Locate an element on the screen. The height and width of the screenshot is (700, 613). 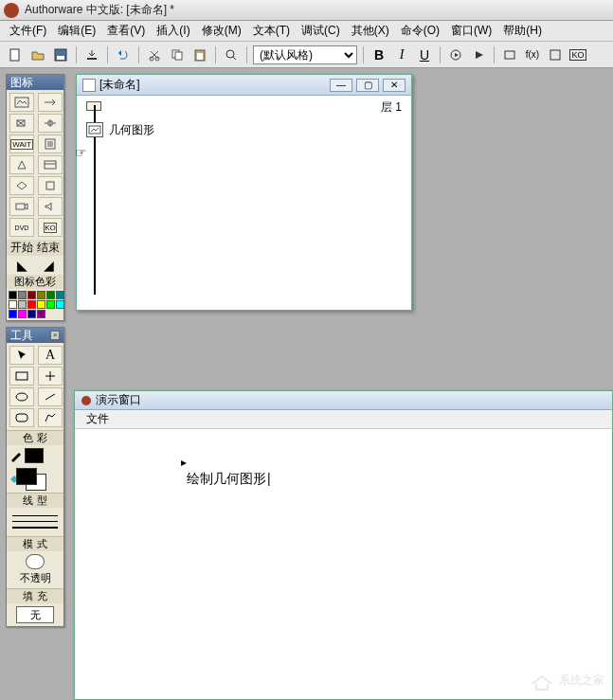
menu-command: 命令(O) is located at coordinates (421, 30).